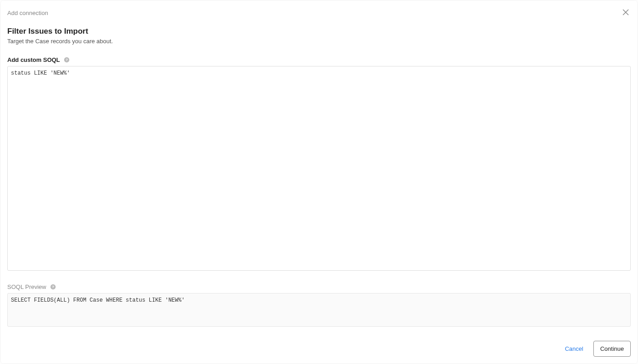 The image size is (638, 364). What do you see at coordinates (34, 60) in the screenshot?
I see `soql-field-label: Add custom SOQL` at bounding box center [34, 60].